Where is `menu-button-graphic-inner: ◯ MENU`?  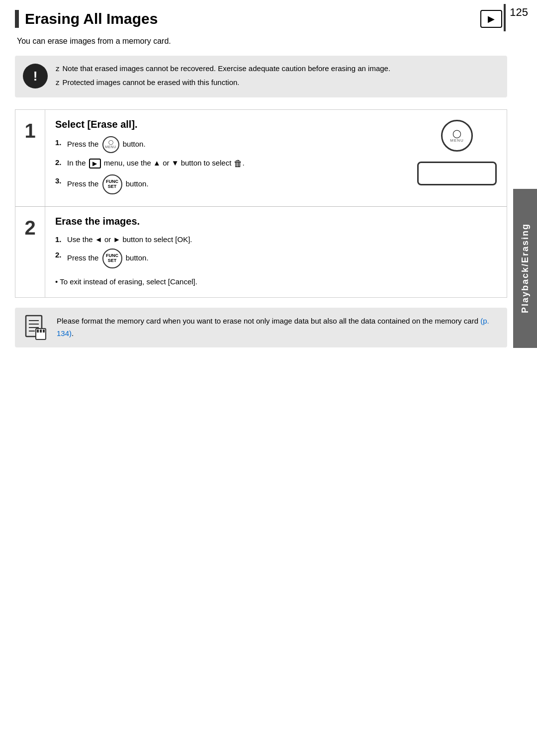
menu-button-graphic-inner: ◯ MENU is located at coordinates (457, 136).